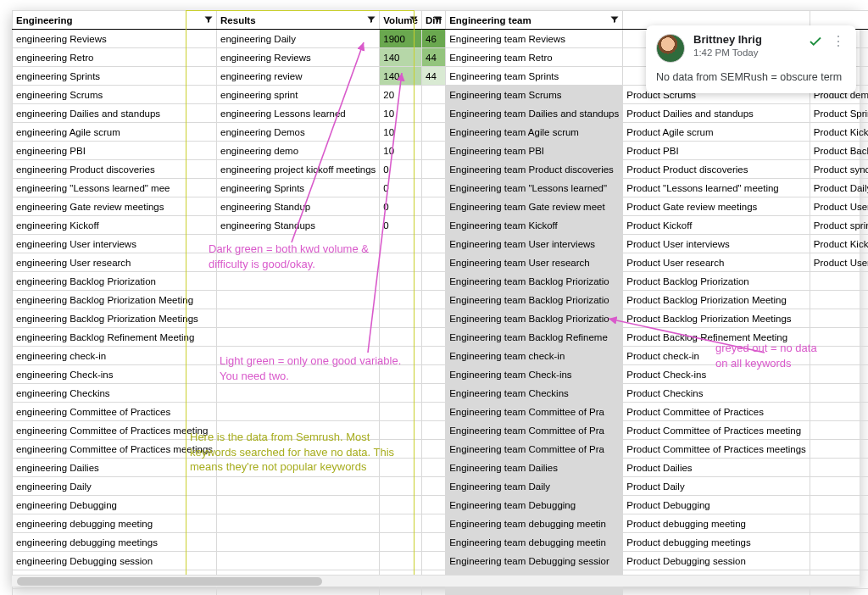 This screenshot has width=868, height=595. I want to click on cell: Engineering team Sprints, so click(534, 76).